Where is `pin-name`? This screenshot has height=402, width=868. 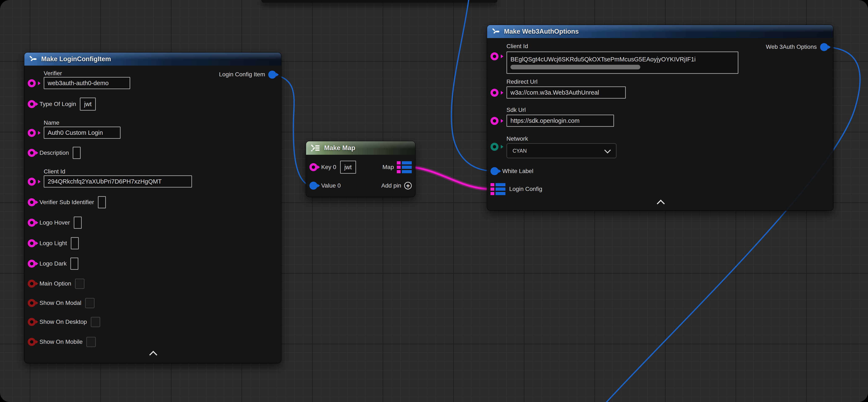 pin-name is located at coordinates (32, 133).